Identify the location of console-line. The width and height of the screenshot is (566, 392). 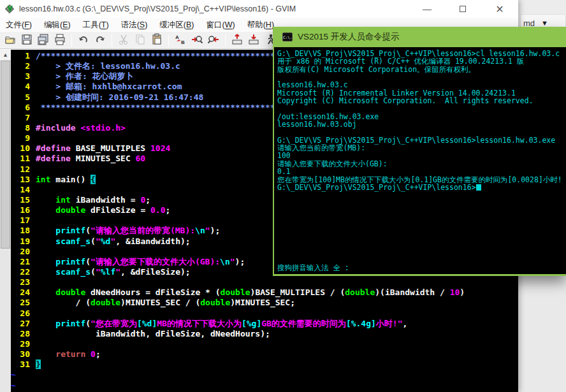
(422, 108).